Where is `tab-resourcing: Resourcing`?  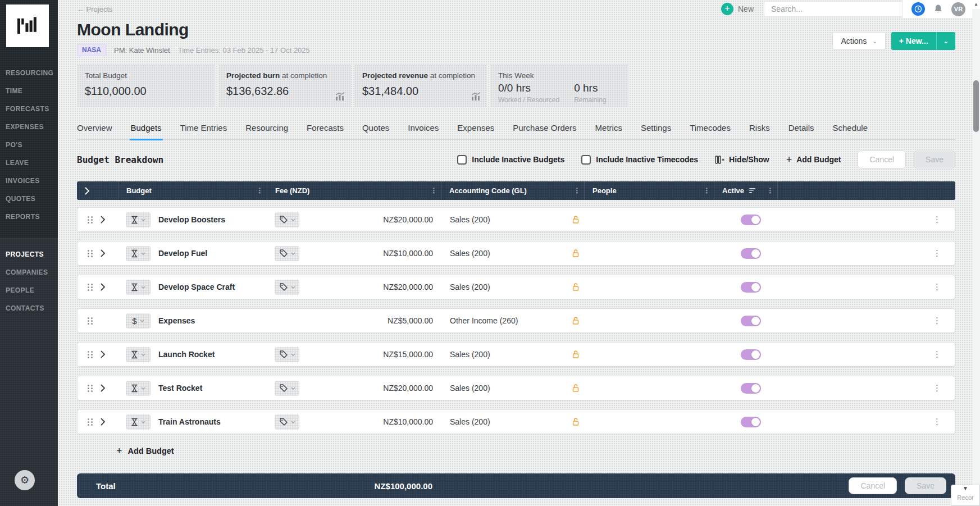 tab-resourcing: Resourcing is located at coordinates (267, 131).